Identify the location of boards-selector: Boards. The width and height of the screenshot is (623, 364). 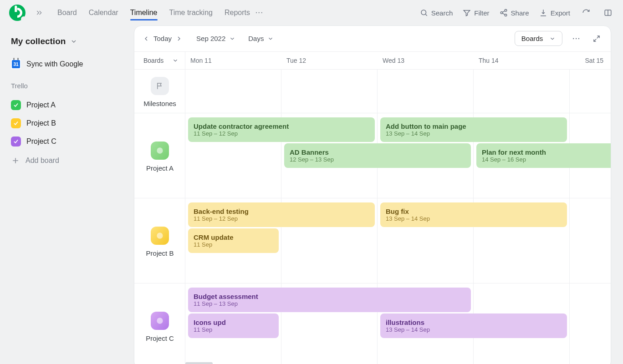
(539, 38).